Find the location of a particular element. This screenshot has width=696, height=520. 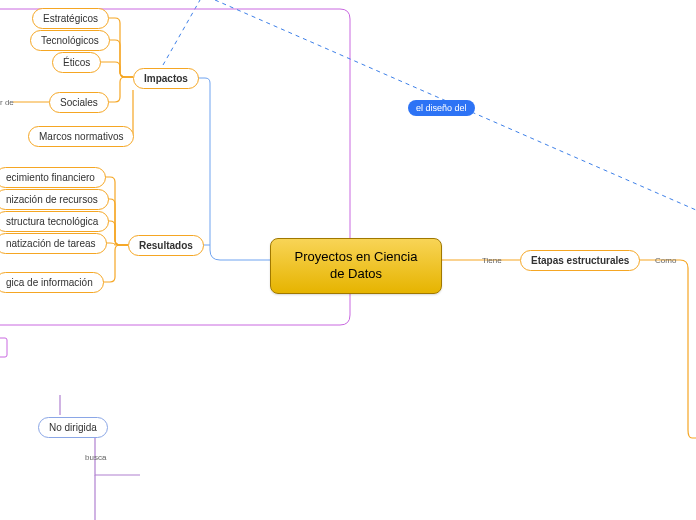

label-marcos: Marcos normativos is located at coordinates (81, 136).